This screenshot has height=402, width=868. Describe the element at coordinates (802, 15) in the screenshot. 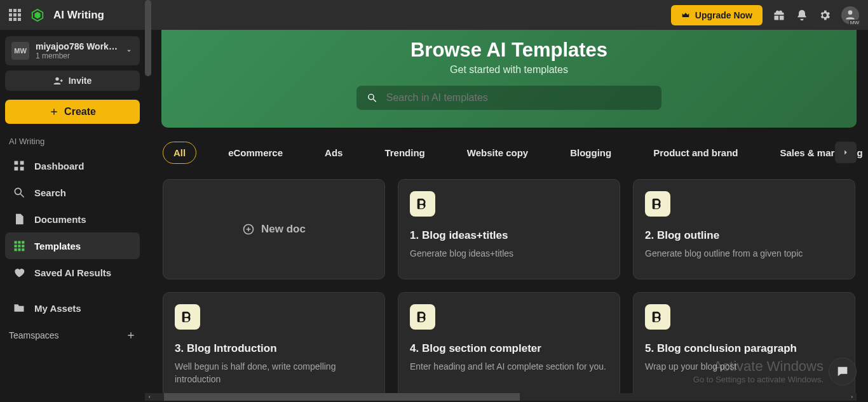

I see `bell-icon` at that location.